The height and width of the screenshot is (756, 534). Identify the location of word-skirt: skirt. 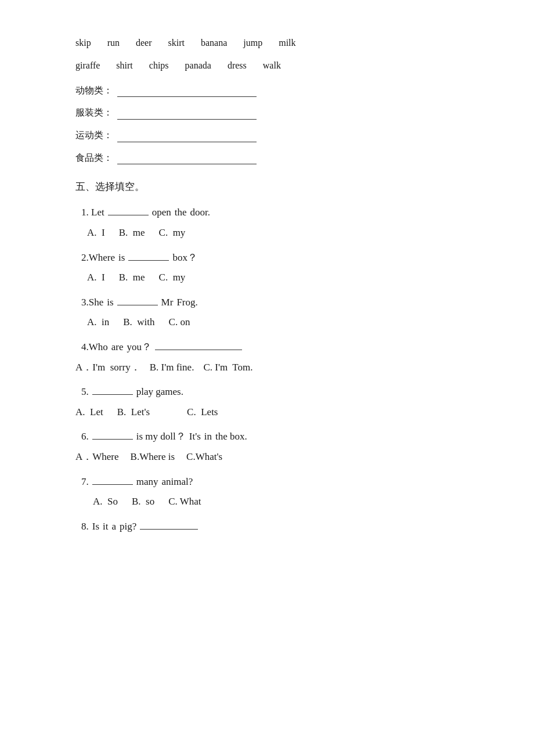
(176, 43).